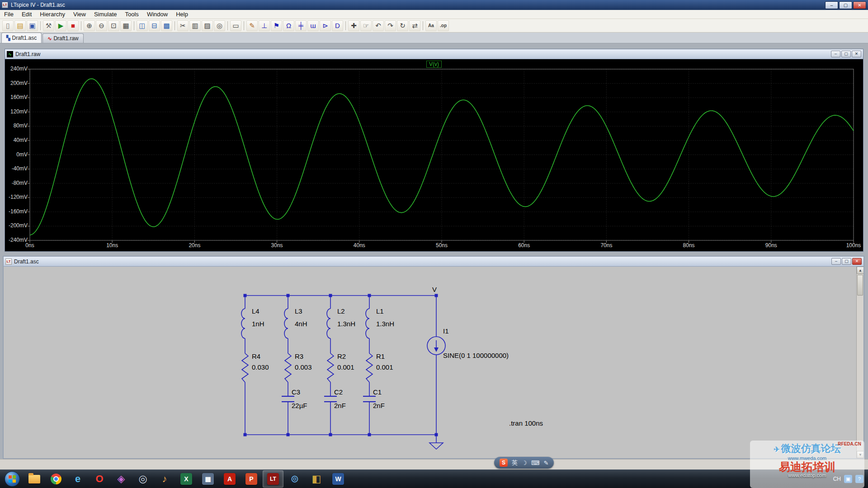 The image size is (868, 488). Describe the element at coordinates (80, 14) in the screenshot. I see `menu-item-view: View` at that location.